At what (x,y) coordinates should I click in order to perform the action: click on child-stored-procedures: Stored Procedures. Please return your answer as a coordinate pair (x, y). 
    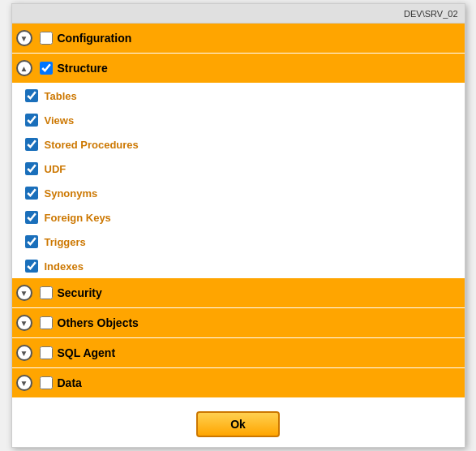
    Looking at the image, I should click on (238, 144).